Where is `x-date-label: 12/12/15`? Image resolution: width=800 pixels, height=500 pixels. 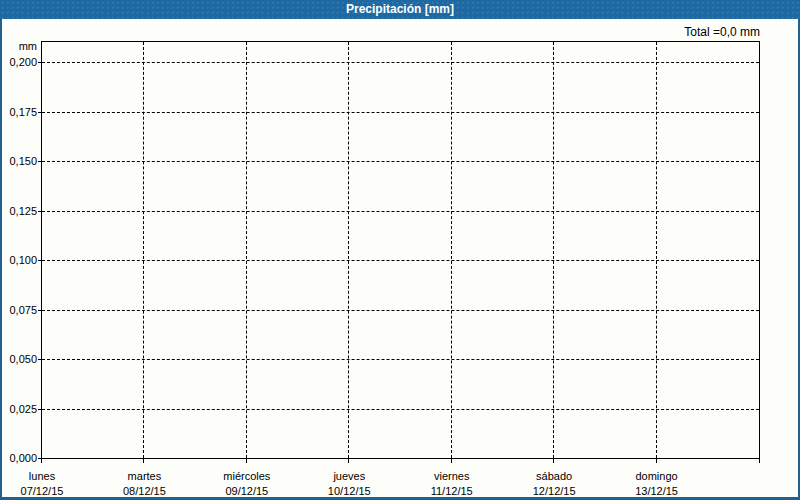 x-date-label: 12/12/15 is located at coordinates (554, 492).